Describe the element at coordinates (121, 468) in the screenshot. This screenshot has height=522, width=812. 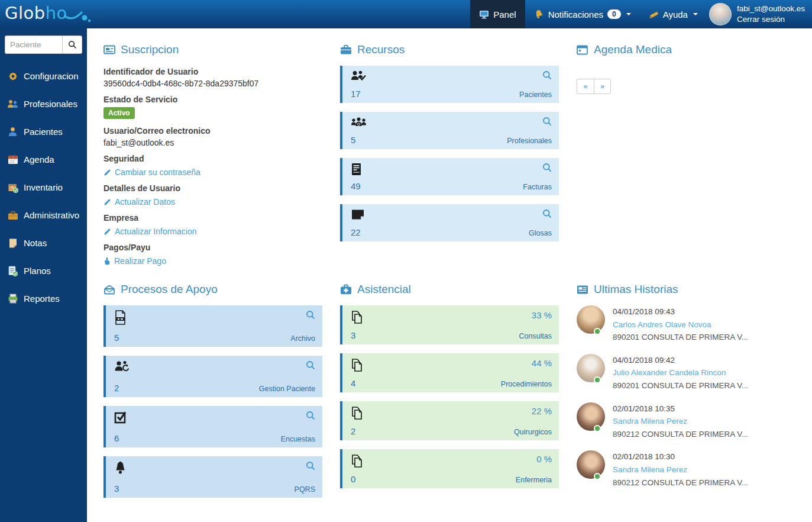
I see `bell-solid-icon` at that location.